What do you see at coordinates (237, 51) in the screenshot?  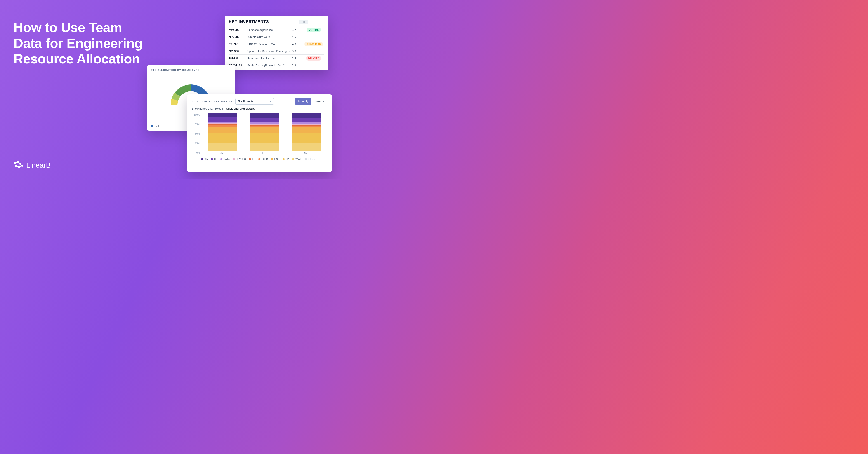 I see `investment-key: CM-380` at bounding box center [237, 51].